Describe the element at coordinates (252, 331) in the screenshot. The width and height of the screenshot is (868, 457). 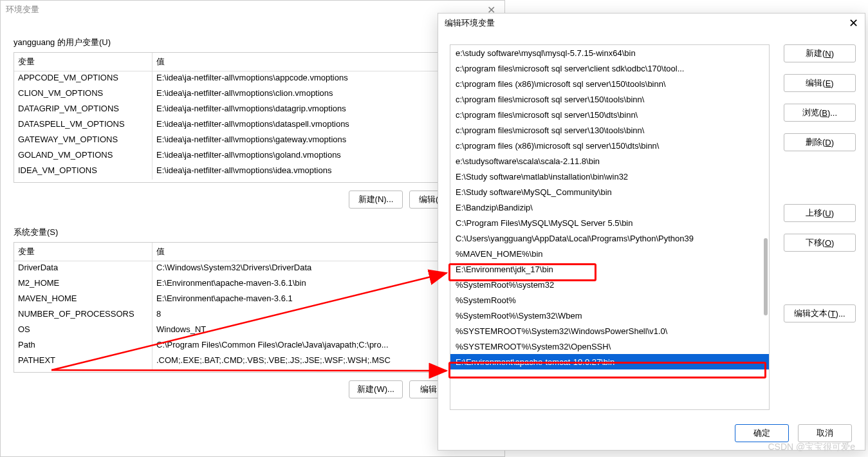
I see `table-row: OSWindows_NT` at that location.